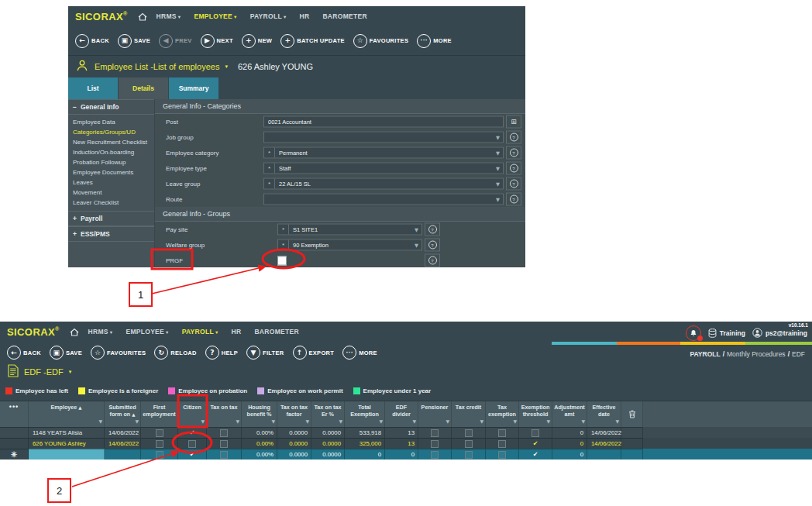 The width and height of the screenshot is (812, 506). I want to click on breadcrumb-item-edf: EDF, so click(798, 354).